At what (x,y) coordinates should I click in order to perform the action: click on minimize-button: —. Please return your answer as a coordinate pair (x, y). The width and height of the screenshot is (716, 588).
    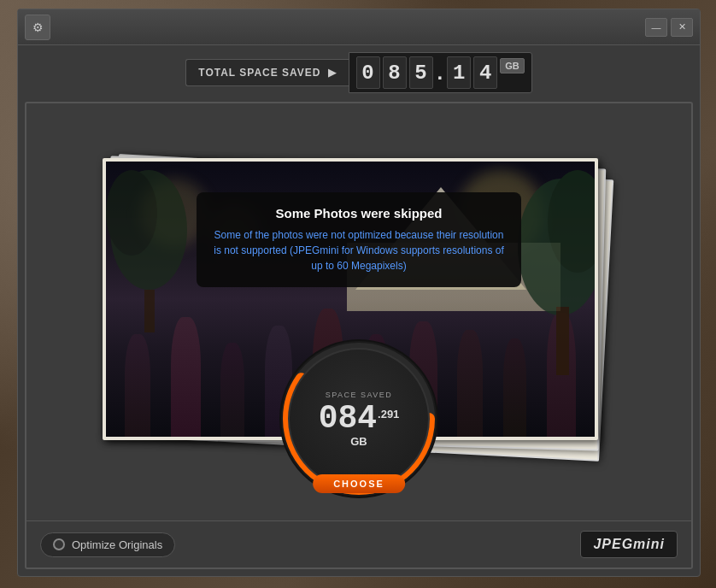
    Looking at the image, I should click on (656, 27).